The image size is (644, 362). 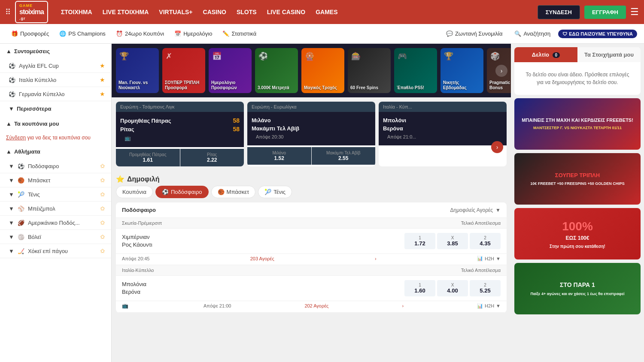 What do you see at coordinates (577, 289) in the screenshot?
I see `promo-para1: ΣΤΟ ΠΑΡΑ 1 Παίξε 4+ αγώνες και αν χάσεις…` at bounding box center [577, 289].